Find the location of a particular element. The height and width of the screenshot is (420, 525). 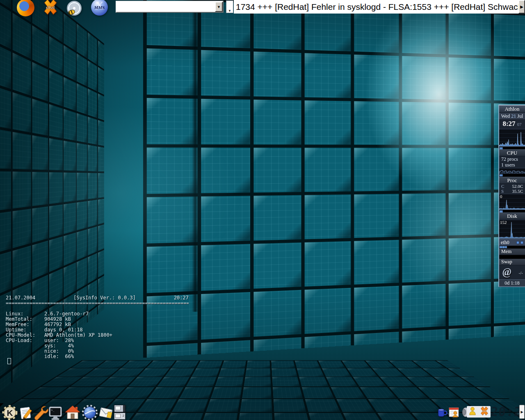

cpu-label: CPU is located at coordinates (512, 153).